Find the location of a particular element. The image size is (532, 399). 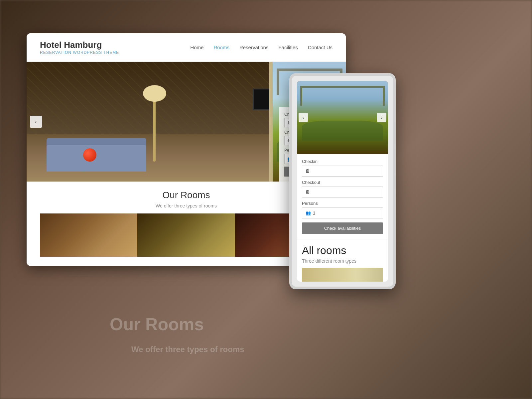

tablet-checkin-label: Checkin is located at coordinates (342, 162).